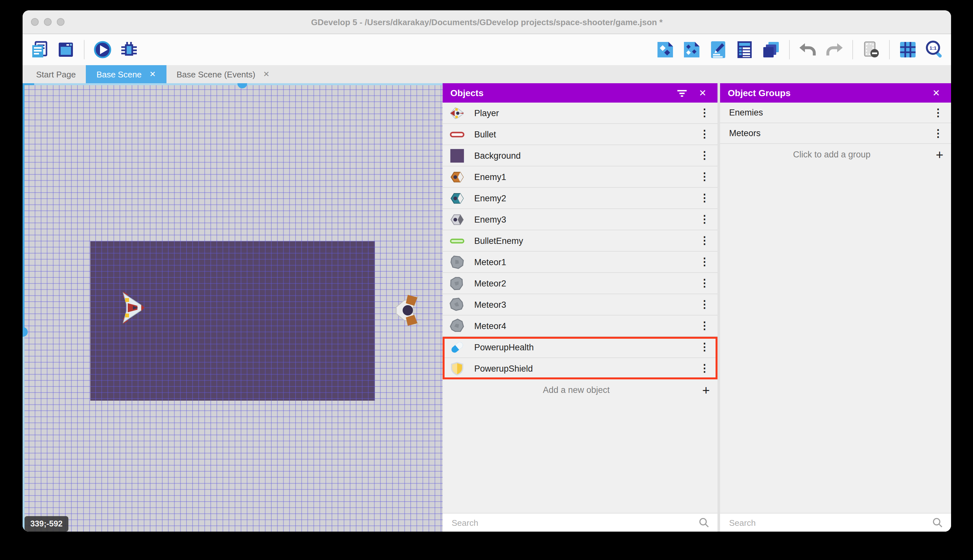 The image size is (973, 560). I want to click on object-row-bullet: Bullet ⋮, so click(580, 135).